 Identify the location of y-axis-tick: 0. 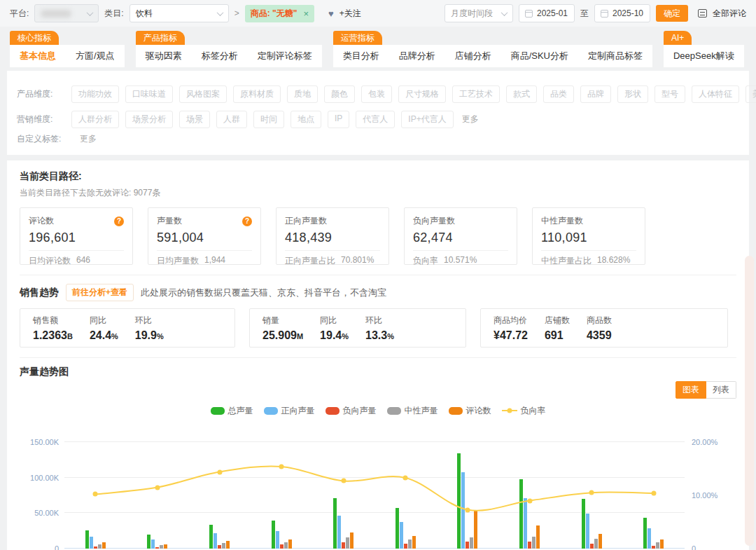
(57, 547).